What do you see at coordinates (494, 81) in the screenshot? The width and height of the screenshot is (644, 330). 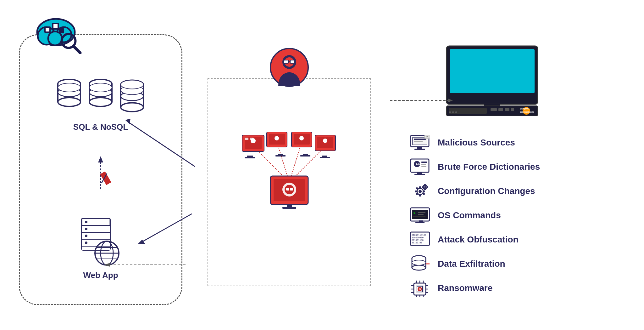 I see `securesphere-monitor: IMPERVA SECURESPHERE` at bounding box center [494, 81].